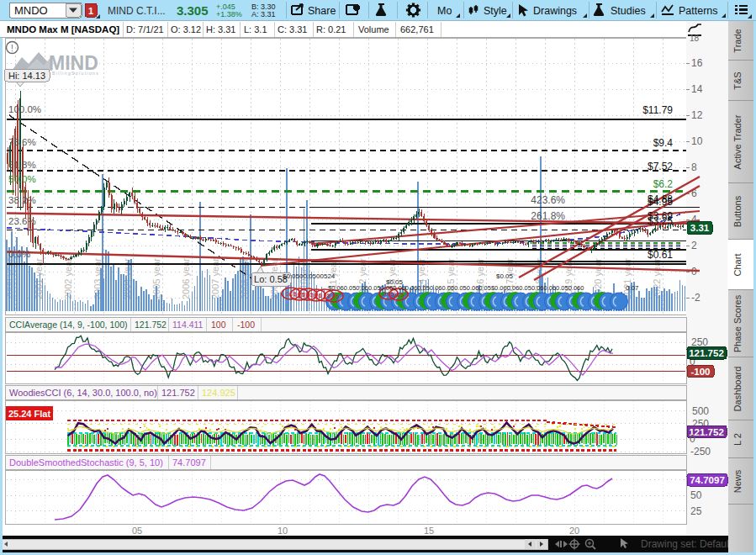 The height and width of the screenshot is (555, 756). Describe the element at coordinates (219, 325) in the screenshot. I see `svg-text: 100` at that location.